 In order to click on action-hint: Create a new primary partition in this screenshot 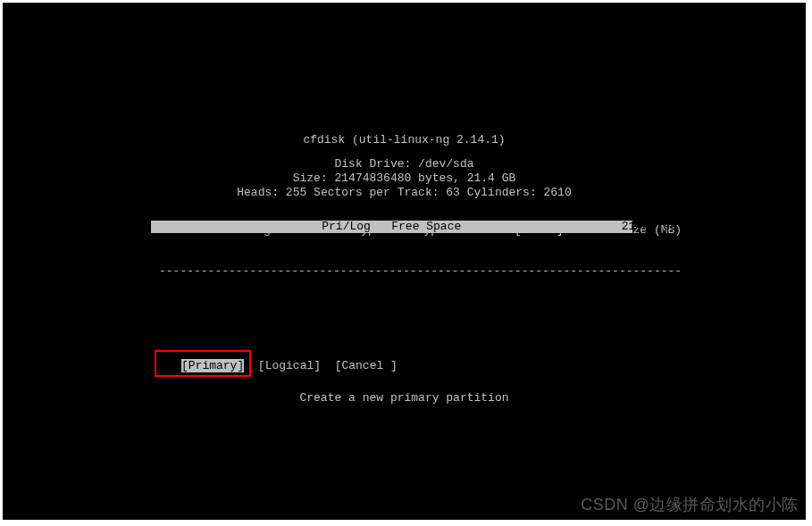, I will do `click(404, 398)`.